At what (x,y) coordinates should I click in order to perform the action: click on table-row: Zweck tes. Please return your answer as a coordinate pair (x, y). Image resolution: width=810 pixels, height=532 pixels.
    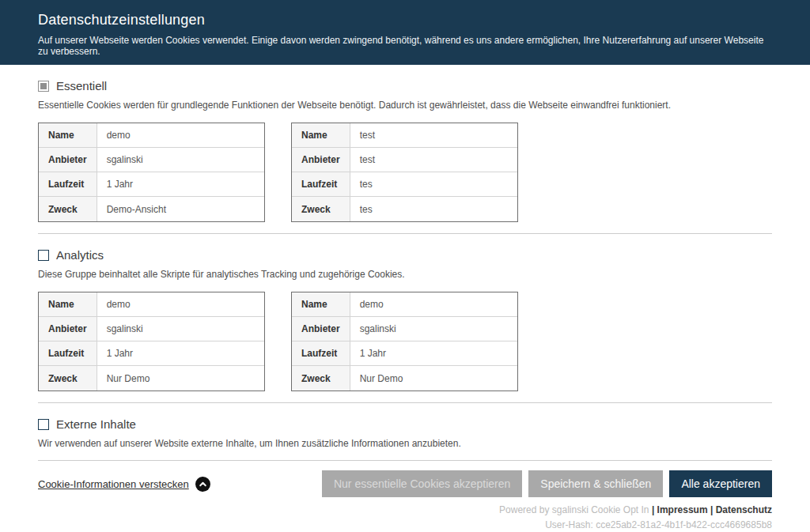
    Looking at the image, I should click on (405, 209).